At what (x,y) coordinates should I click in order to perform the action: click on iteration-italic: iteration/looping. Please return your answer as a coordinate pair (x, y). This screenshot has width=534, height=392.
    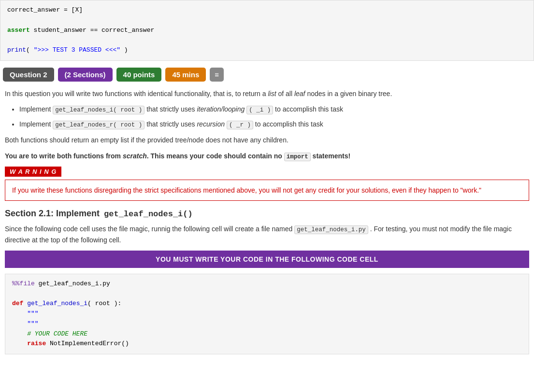
    Looking at the image, I should click on (220, 109).